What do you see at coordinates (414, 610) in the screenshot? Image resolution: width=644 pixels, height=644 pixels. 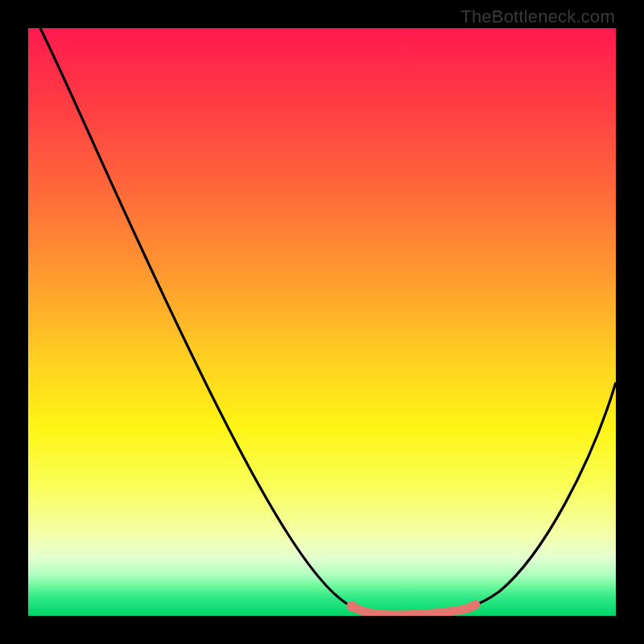 I see `curve-highlight` at bounding box center [414, 610].